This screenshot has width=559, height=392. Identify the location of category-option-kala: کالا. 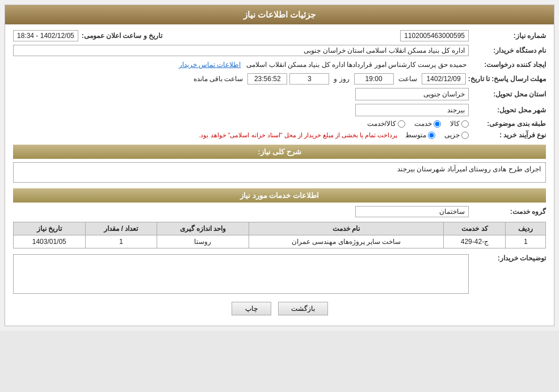
(460, 124).